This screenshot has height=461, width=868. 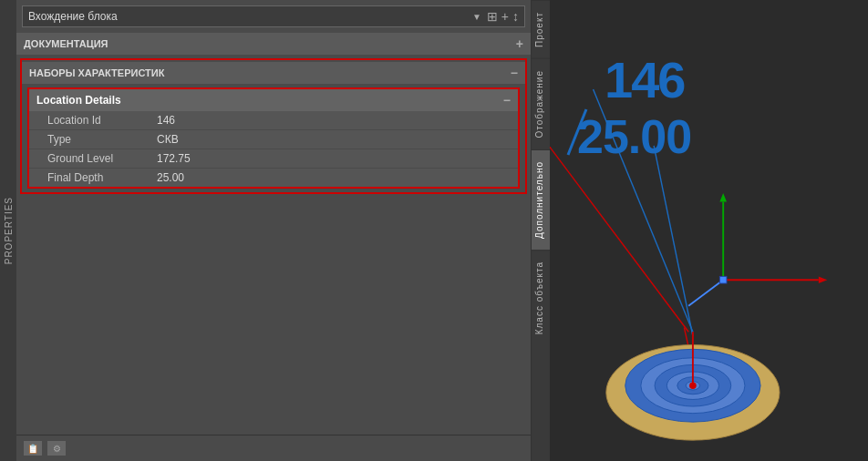 What do you see at coordinates (274, 448) in the screenshot?
I see `bottom-toolbar: 📋 ⚙` at bounding box center [274, 448].